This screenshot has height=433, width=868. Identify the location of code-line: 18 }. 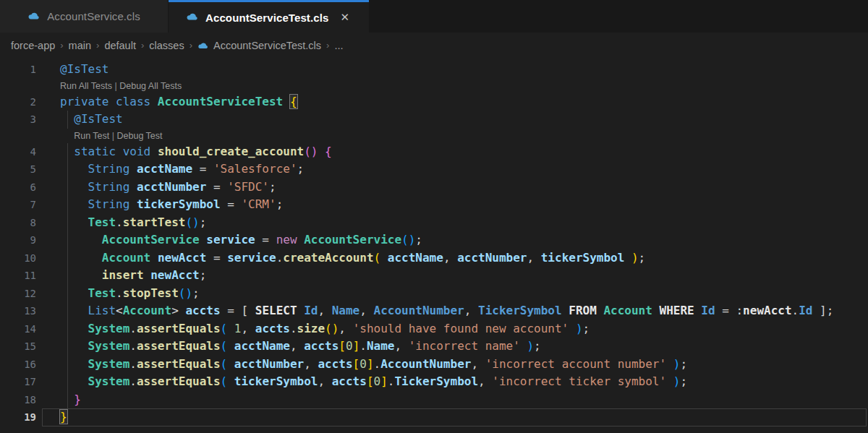
(434, 400).